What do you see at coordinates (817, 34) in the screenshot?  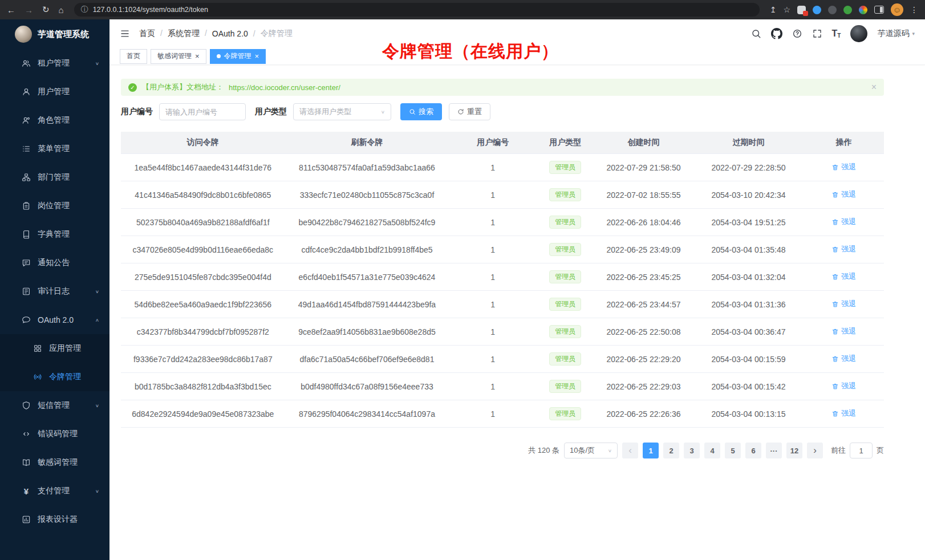 I see `fullscreen-icon` at bounding box center [817, 34].